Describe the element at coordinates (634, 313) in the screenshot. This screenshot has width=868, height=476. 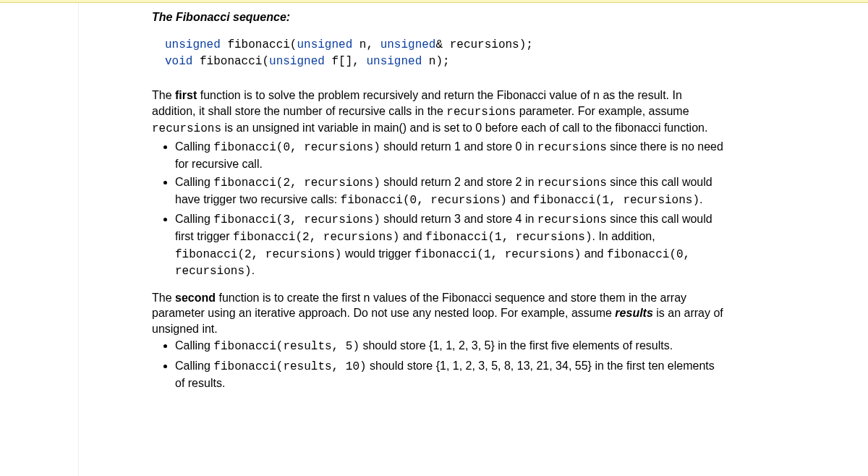
I see `bold-results: results` at that location.